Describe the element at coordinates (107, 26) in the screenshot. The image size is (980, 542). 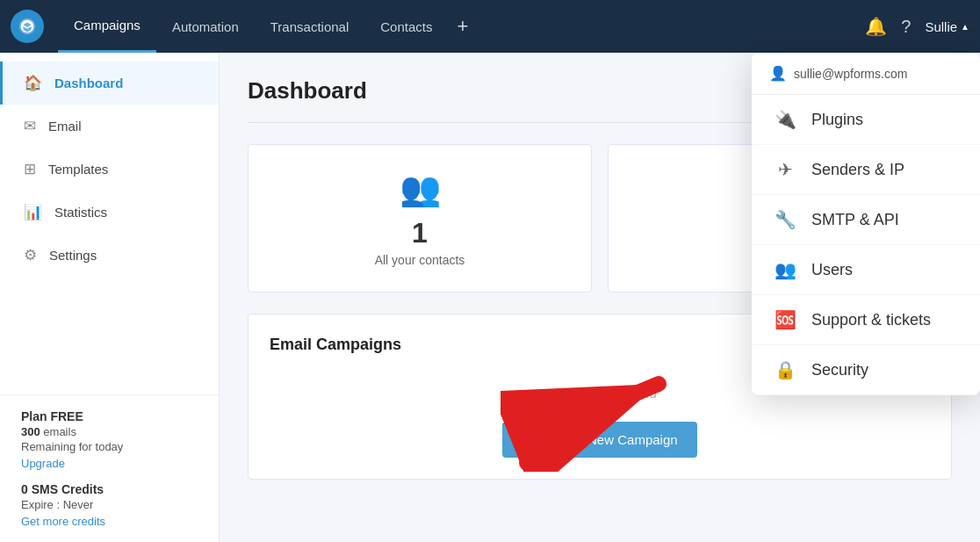
I see `nav-campaigns: Campaigns` at that location.